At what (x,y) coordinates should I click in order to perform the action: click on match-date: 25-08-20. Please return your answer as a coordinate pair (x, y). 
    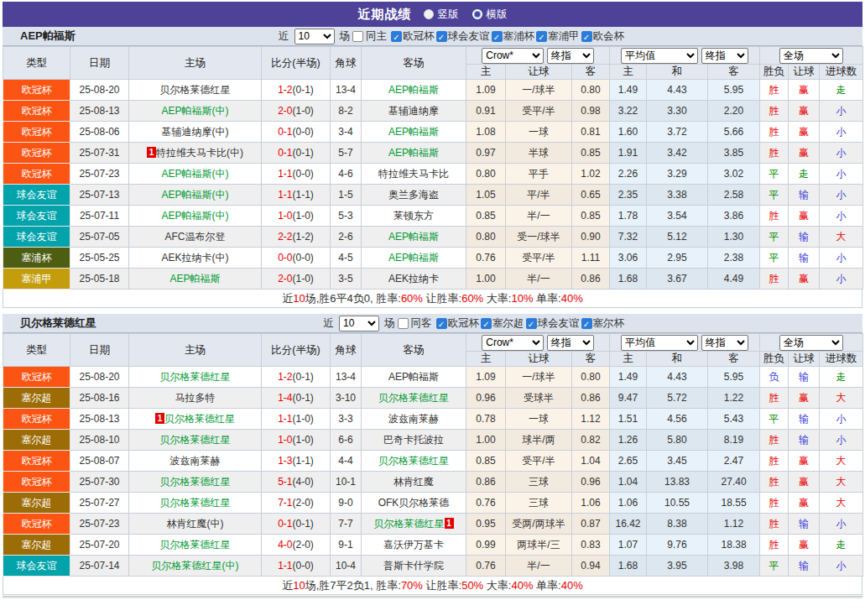
    Looking at the image, I should click on (100, 91).